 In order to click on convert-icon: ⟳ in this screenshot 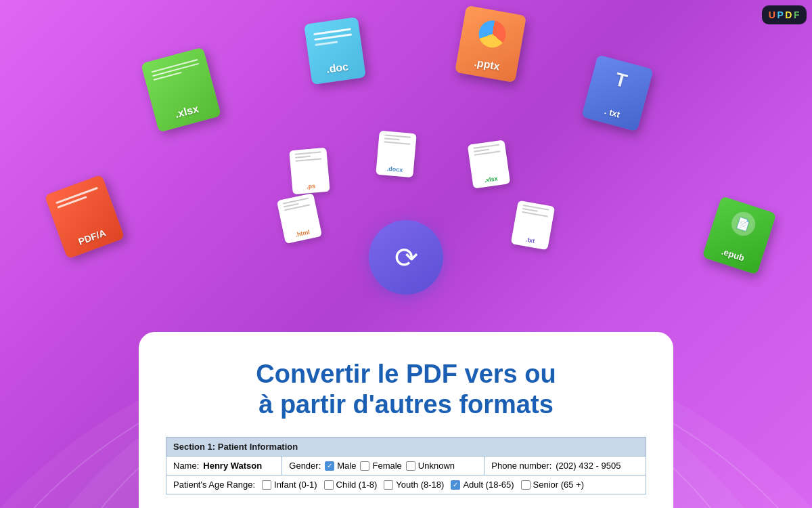, I will do `click(406, 257)`.